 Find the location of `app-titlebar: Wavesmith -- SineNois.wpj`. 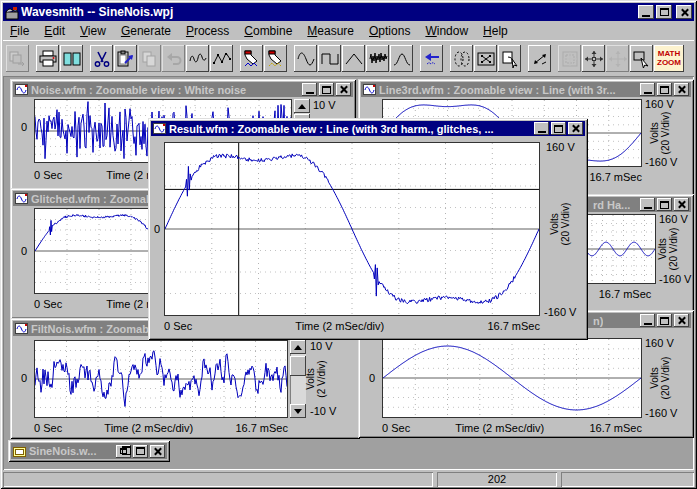

app-titlebar: Wavesmith -- SineNois.wpj is located at coordinates (348, 12).